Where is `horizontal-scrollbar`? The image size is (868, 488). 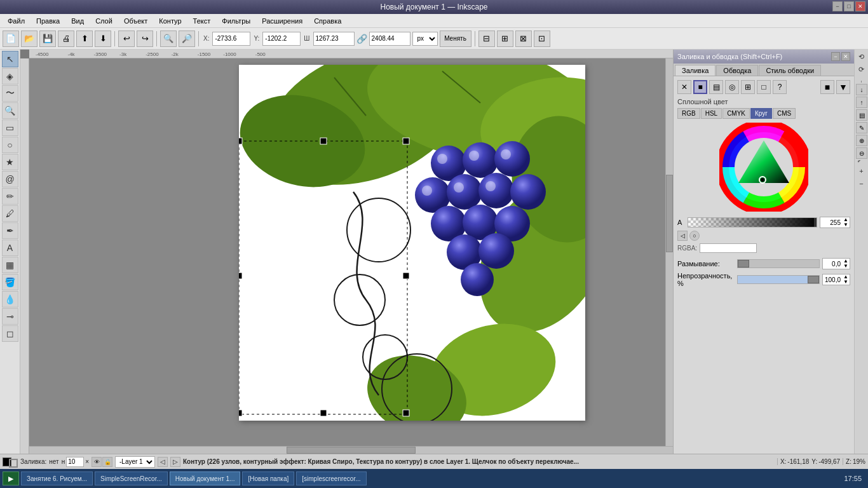 horizontal-scrollbar is located at coordinates (351, 450).